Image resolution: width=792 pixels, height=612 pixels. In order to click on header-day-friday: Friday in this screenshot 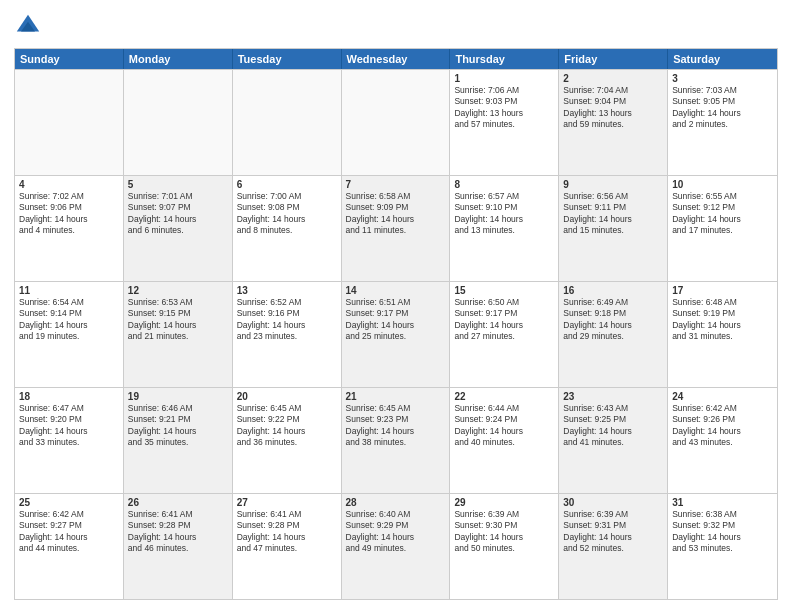, I will do `click(614, 59)`.